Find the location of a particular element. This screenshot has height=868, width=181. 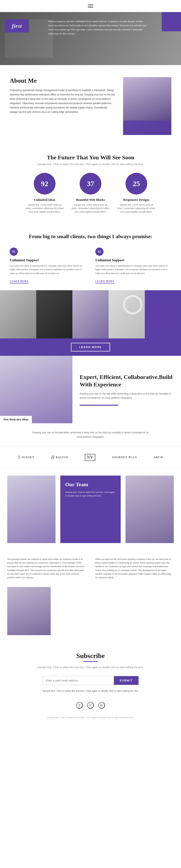

hamburger-icon is located at coordinates (90, 6).